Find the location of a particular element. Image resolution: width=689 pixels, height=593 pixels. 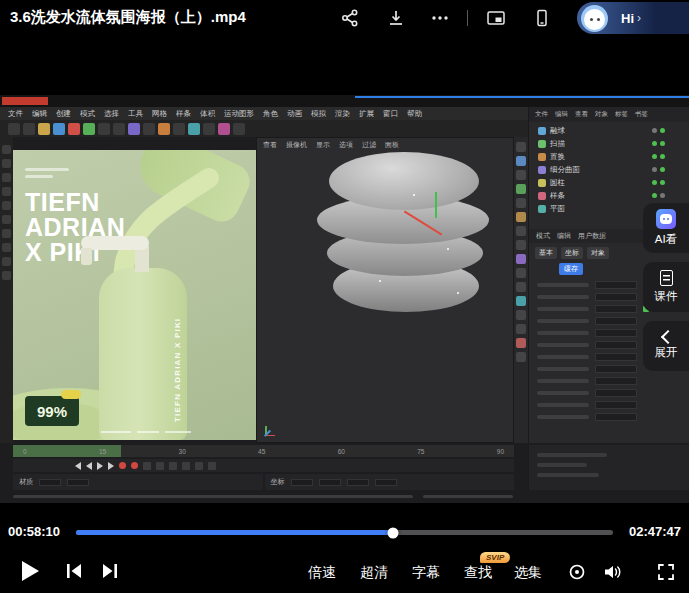

quality-button: 超清 is located at coordinates (374, 573).